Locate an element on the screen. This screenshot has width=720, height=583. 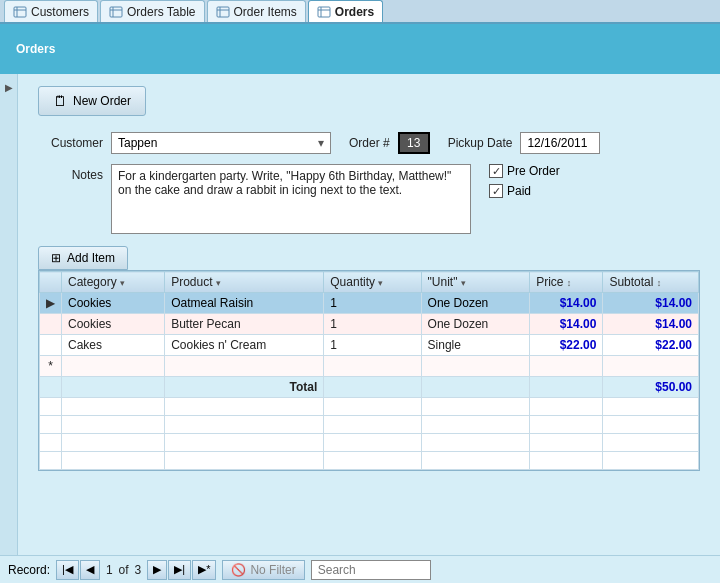
nav-next-button: ▶ is located at coordinates (157, 570).